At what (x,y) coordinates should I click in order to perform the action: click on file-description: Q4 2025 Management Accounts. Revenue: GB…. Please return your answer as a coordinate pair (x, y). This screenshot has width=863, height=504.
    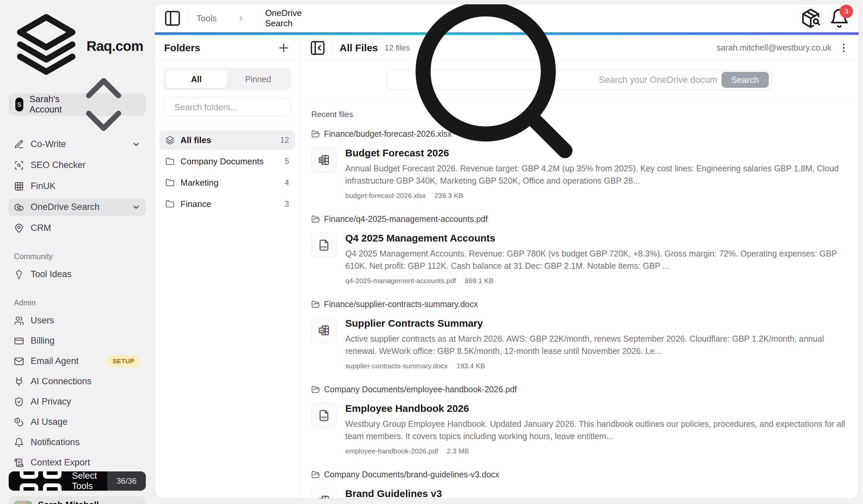
    Looking at the image, I should click on (596, 260).